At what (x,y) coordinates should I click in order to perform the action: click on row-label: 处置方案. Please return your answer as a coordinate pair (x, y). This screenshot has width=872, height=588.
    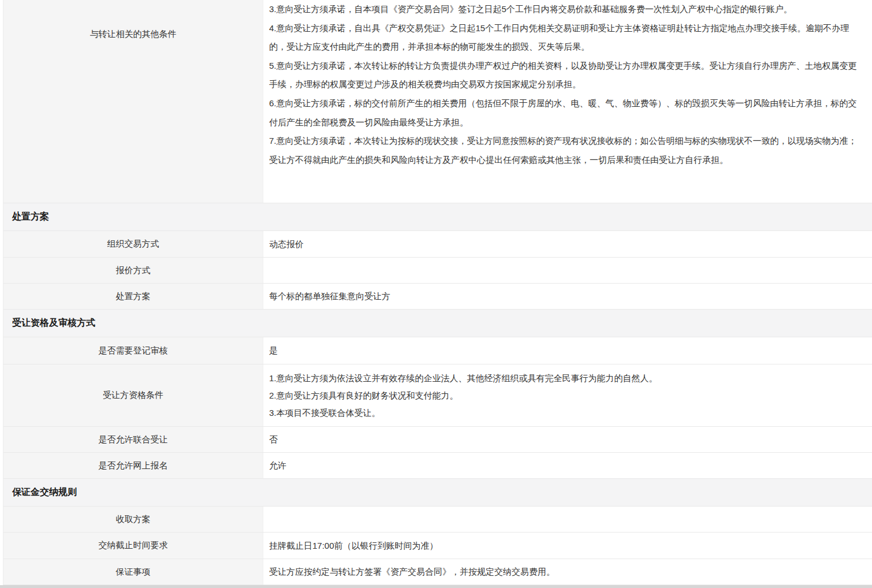
    Looking at the image, I should click on (133, 296).